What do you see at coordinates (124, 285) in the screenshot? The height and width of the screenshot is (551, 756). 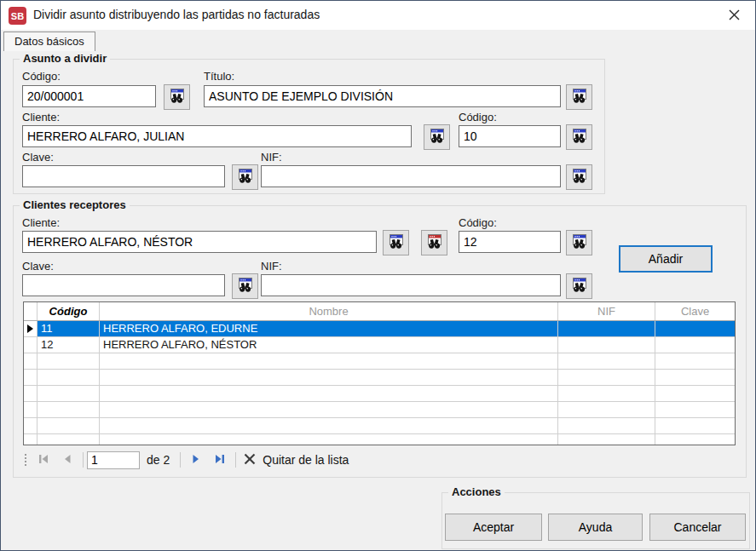 I see `clave-receptor-input` at bounding box center [124, 285].